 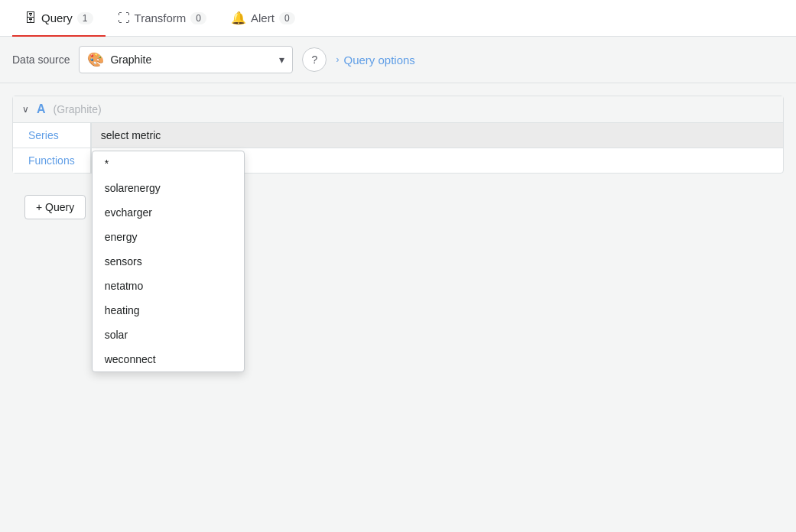 I want to click on tab-bar: 🗄 Query 1 ⛶ Transform 0 🔔 Alert 0, so click(x=398, y=18).